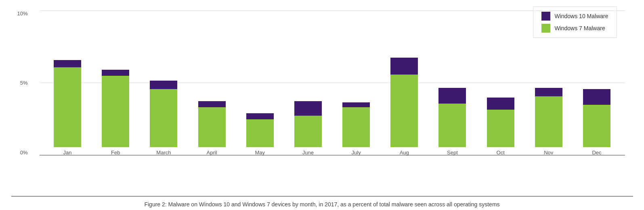  What do you see at coordinates (501, 127) in the screenshot?
I see `bar-group-oct: Oct` at bounding box center [501, 127].